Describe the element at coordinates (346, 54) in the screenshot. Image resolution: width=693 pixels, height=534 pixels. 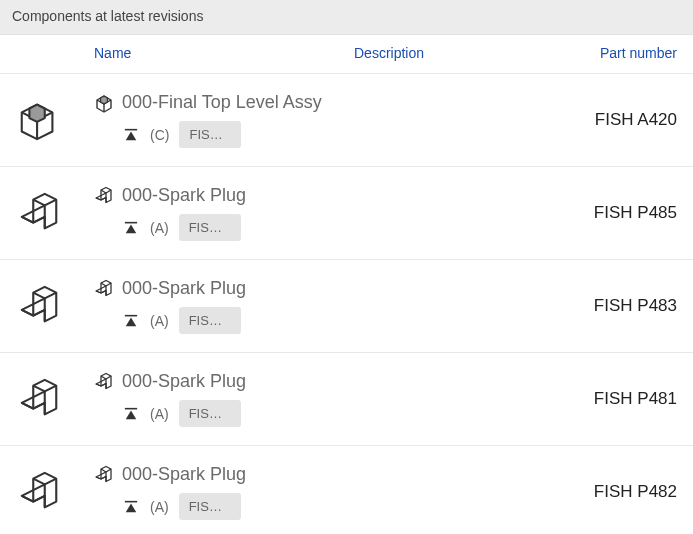
I see `column-header-row: Name Description Part number` at that location.